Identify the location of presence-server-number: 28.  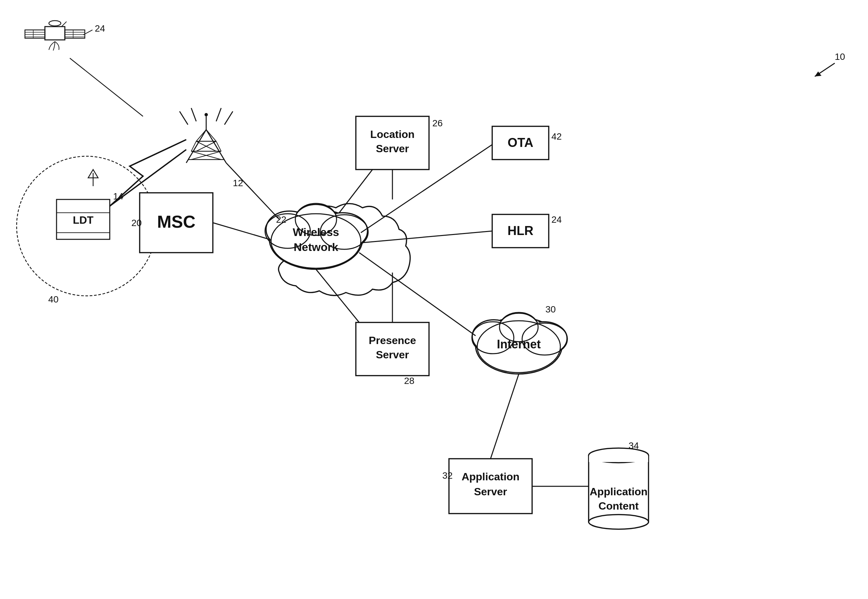
(409, 381).